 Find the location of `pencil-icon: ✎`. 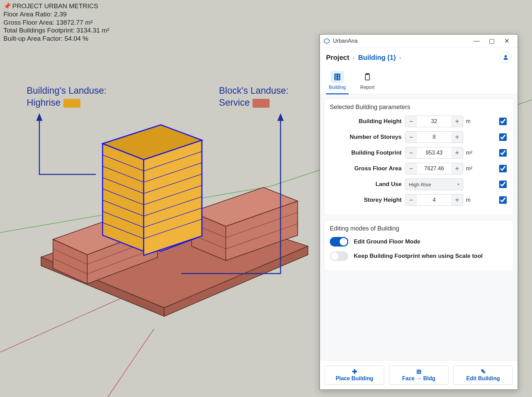

pencil-icon: ✎ is located at coordinates (483, 372).